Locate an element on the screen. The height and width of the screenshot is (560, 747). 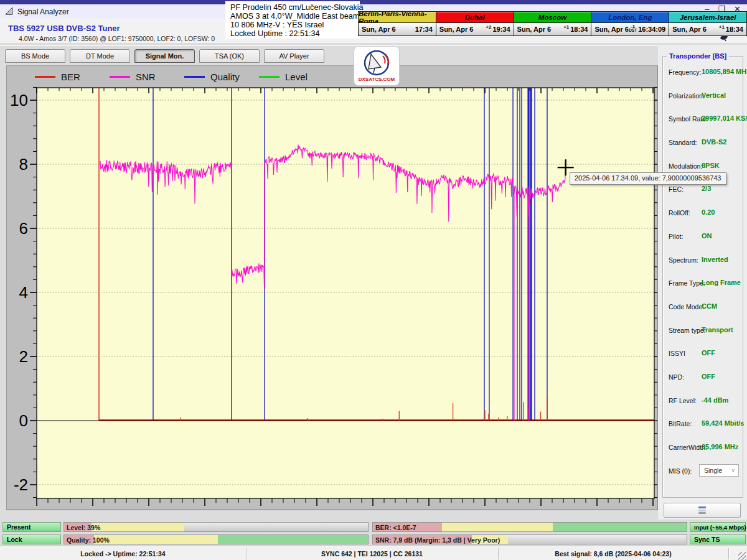
app-icon is located at coordinates (9, 12).